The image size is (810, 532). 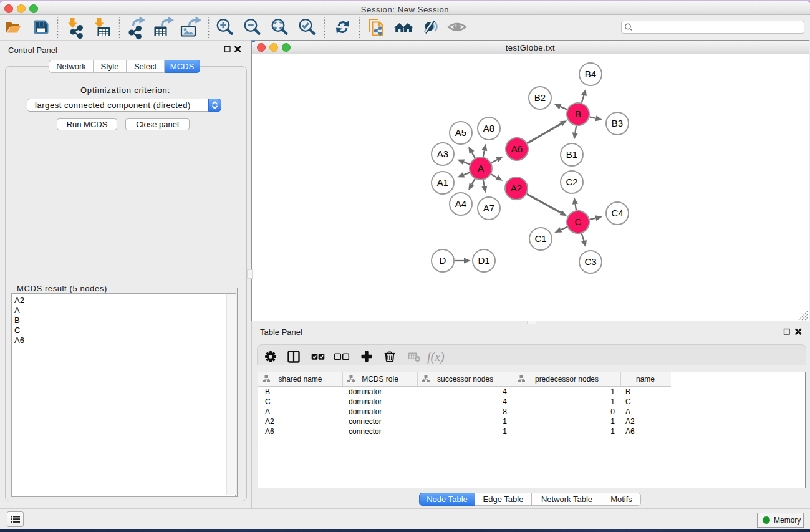 I want to click on svg-text: A6, so click(x=517, y=148).